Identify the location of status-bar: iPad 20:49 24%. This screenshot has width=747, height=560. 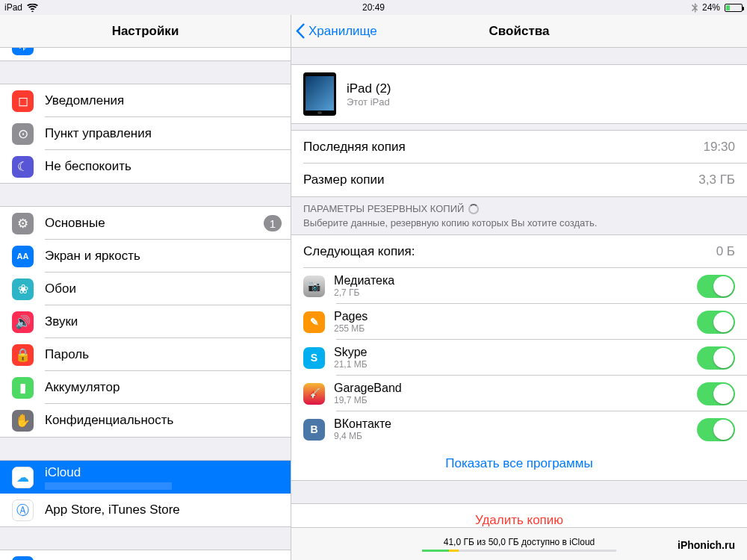
(374, 7).